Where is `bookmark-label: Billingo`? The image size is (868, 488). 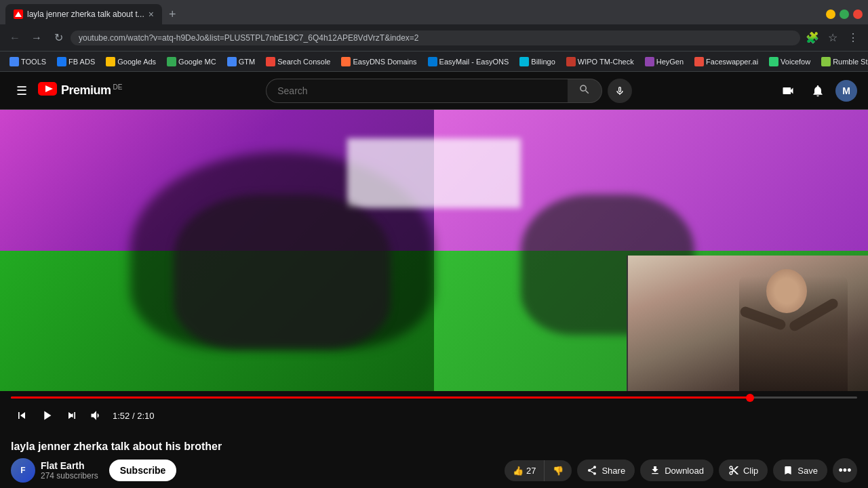
bookmark-label: Billingo is located at coordinates (542, 62).